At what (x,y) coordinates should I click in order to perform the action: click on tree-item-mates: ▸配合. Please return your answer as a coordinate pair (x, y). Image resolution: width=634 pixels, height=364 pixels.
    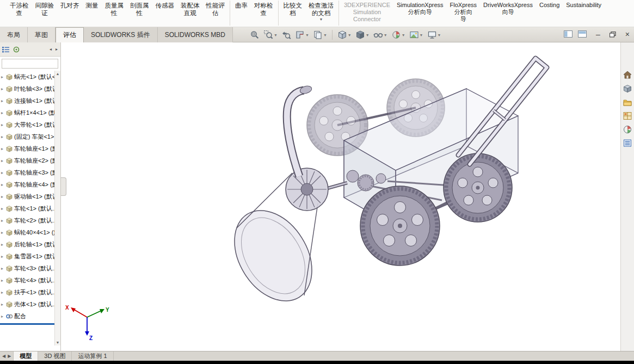
    Looking at the image, I should click on (27, 316).